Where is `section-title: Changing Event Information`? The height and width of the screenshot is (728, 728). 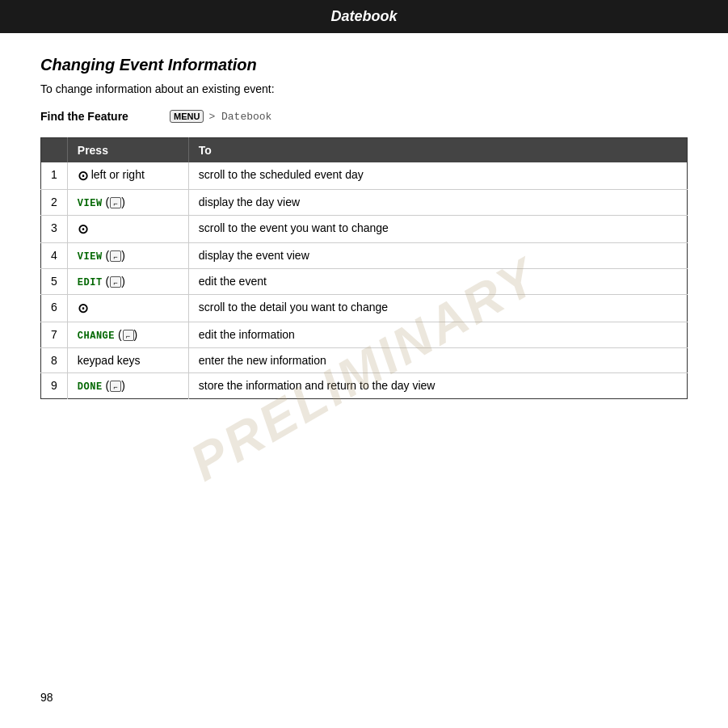 section-title: Changing Event Information is located at coordinates (364, 65).